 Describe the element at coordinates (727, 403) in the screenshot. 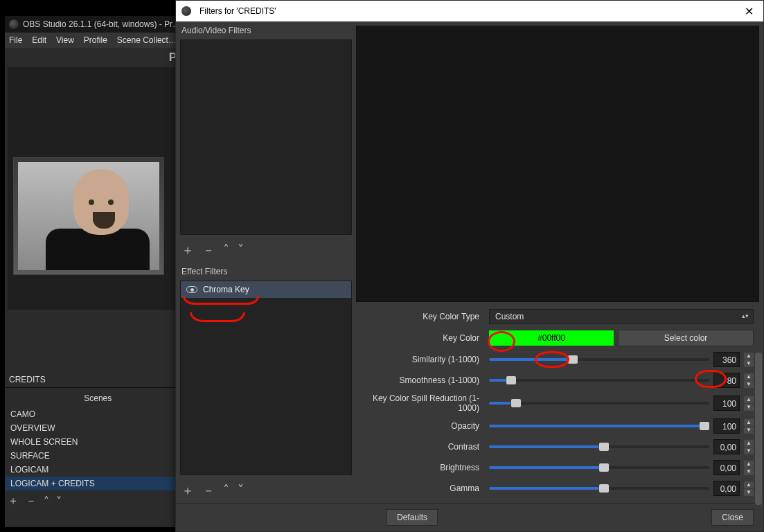

I see `spill-value: 100` at that location.